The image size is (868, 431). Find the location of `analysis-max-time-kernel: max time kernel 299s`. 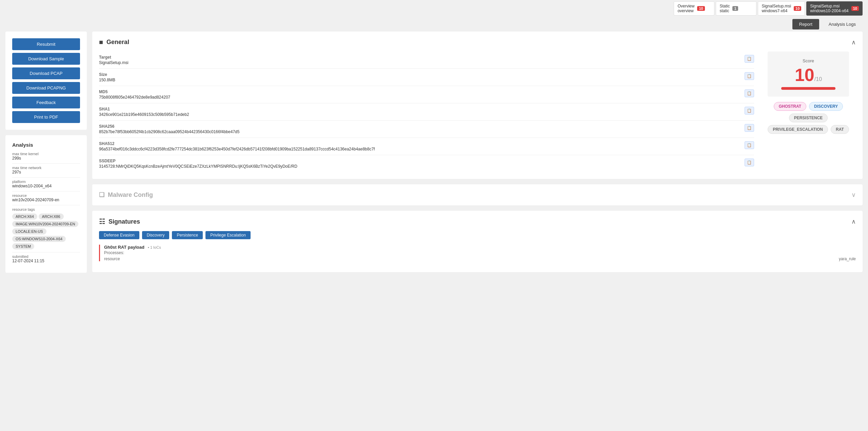

analysis-max-time-kernel: max time kernel 299s is located at coordinates (46, 156).